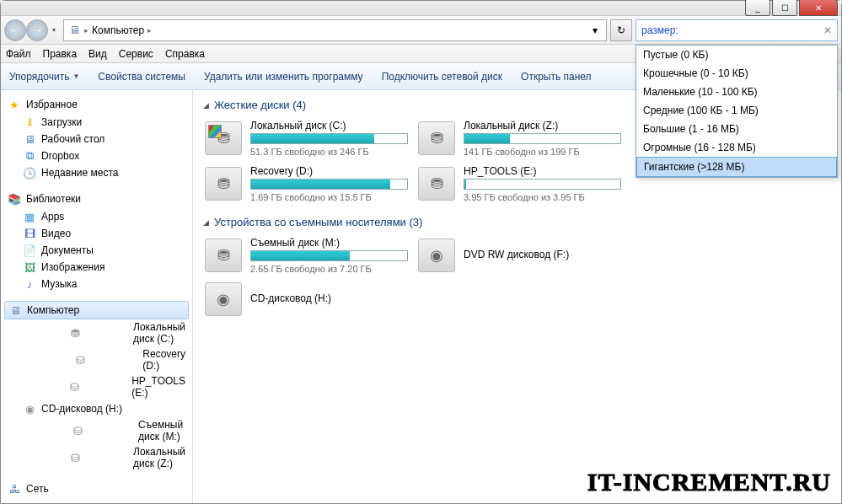 Image resolution: width=842 pixels, height=504 pixels. What do you see at coordinates (96, 431) in the screenshot?
I see `sidebar-item-removable-m: ⛁Съемный диск (M:)` at bounding box center [96, 431].